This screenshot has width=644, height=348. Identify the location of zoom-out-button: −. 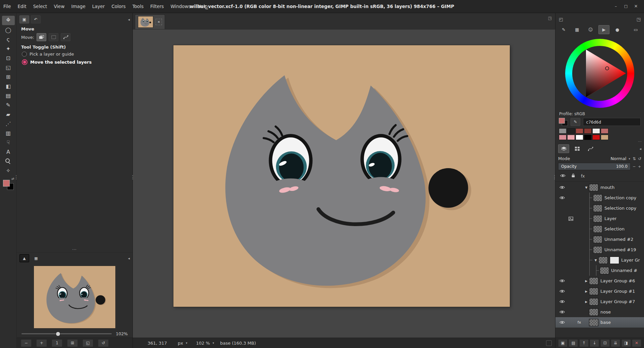
(26, 343).